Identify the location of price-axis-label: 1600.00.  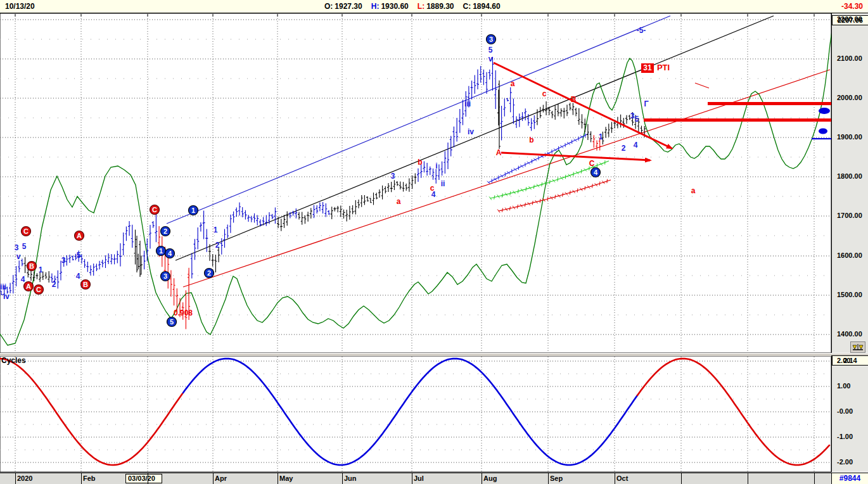
(850, 255).